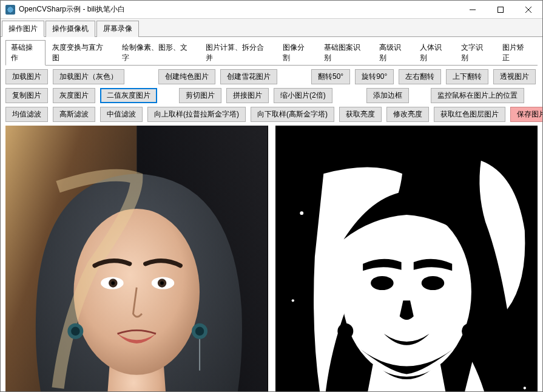 The width and height of the screenshot is (543, 392). What do you see at coordinates (27, 96) in the screenshot?
I see `copy-image-button: 复制图片` at bounding box center [27, 96].